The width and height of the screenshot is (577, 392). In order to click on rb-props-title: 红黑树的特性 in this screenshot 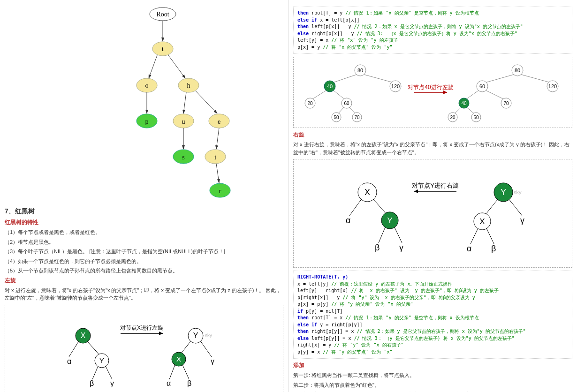, I will do `click(144, 222)`.